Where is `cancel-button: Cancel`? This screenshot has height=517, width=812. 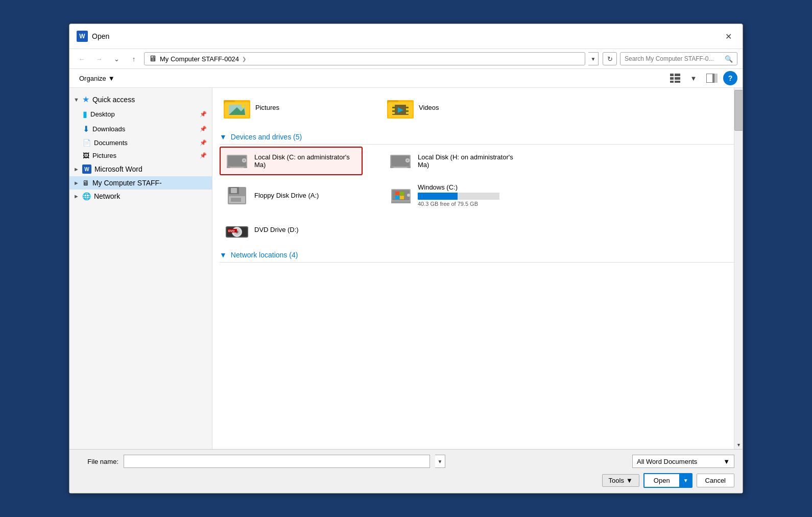
cancel-button: Cancel is located at coordinates (715, 480).